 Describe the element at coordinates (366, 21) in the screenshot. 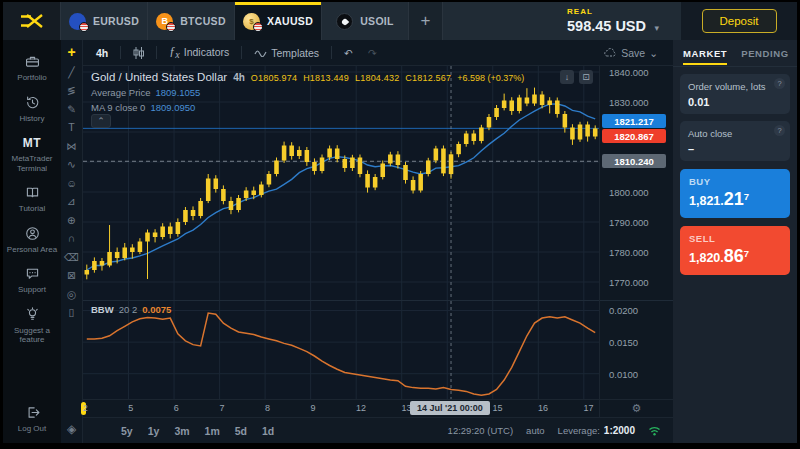

I see `tab-usoil: USOIL` at that location.